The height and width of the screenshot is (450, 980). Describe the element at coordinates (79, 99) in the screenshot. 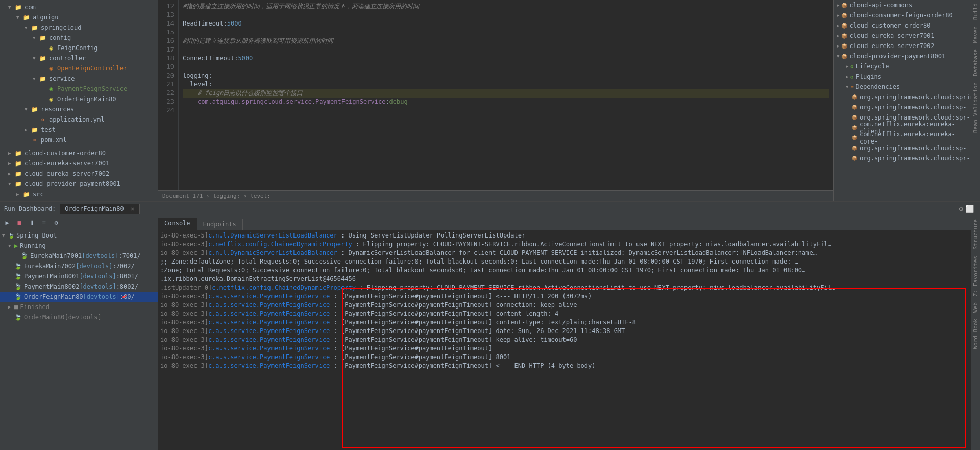

I see `tree-item-orderfeignmain: ◉ OrderFeignMain80` at that location.